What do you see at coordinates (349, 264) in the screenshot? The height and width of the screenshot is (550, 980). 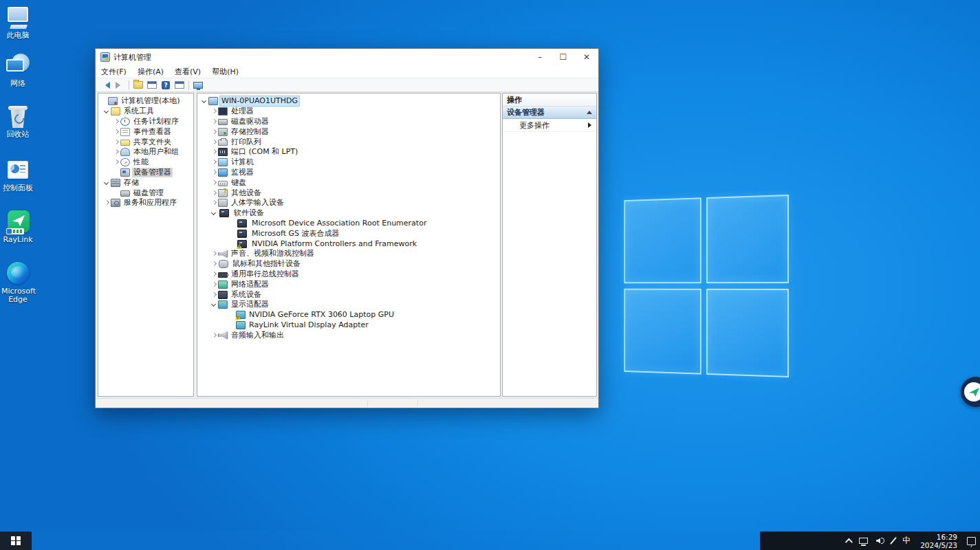 I see `tree-item: 鼠标和其他指针设备` at bounding box center [349, 264].